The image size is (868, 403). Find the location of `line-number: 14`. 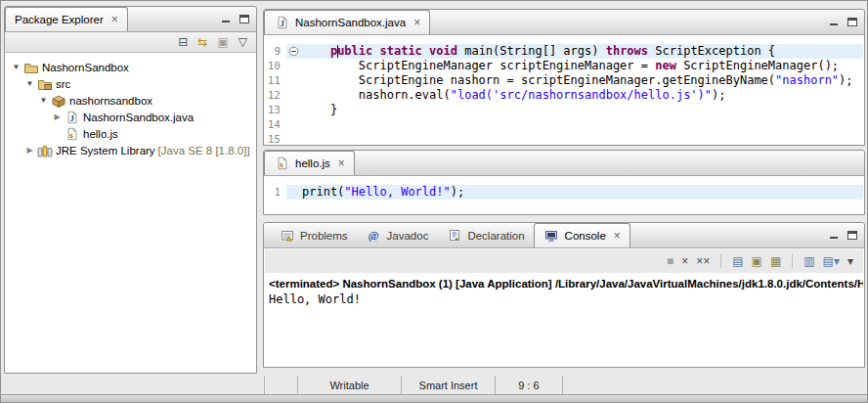

line-number: 14 is located at coordinates (276, 125).